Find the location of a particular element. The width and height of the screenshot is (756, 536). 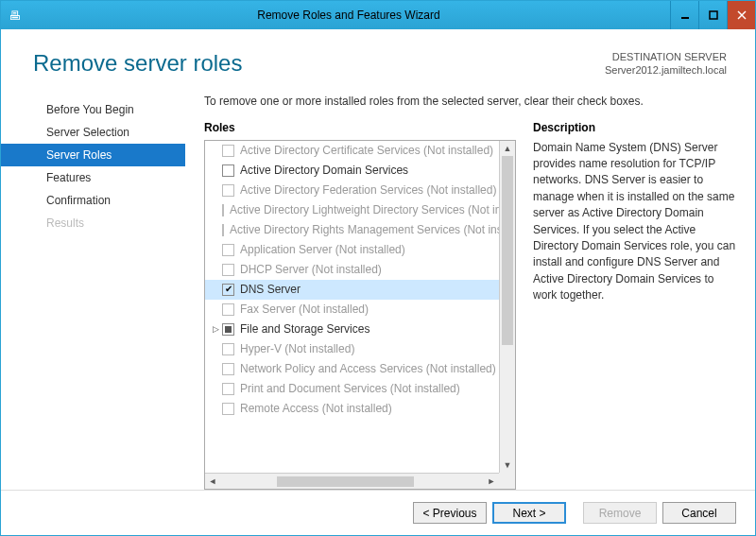

title-bar: 🖶 Remove Roles and Features Wizard is located at coordinates (378, 15).